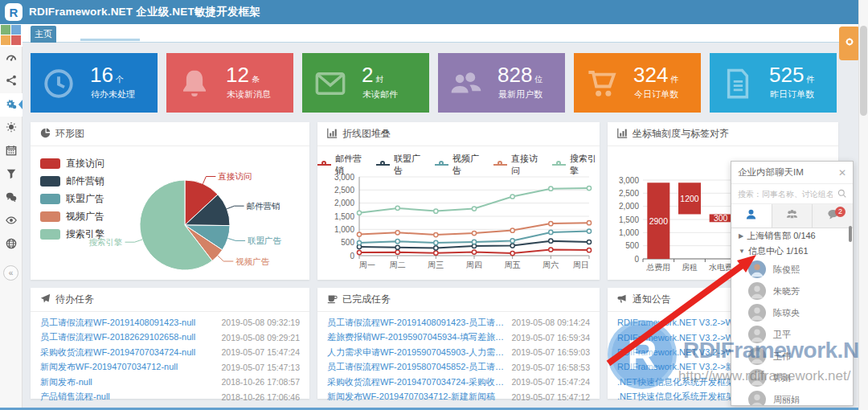 The image size is (868, 410). What do you see at coordinates (792, 283) in the screenshot?
I see `chat-panel: 企业内部聊天IM ✕ 2 ▶上海销售部 0/146▼信息中心 1/161陈俊熙朱…` at bounding box center [792, 283].